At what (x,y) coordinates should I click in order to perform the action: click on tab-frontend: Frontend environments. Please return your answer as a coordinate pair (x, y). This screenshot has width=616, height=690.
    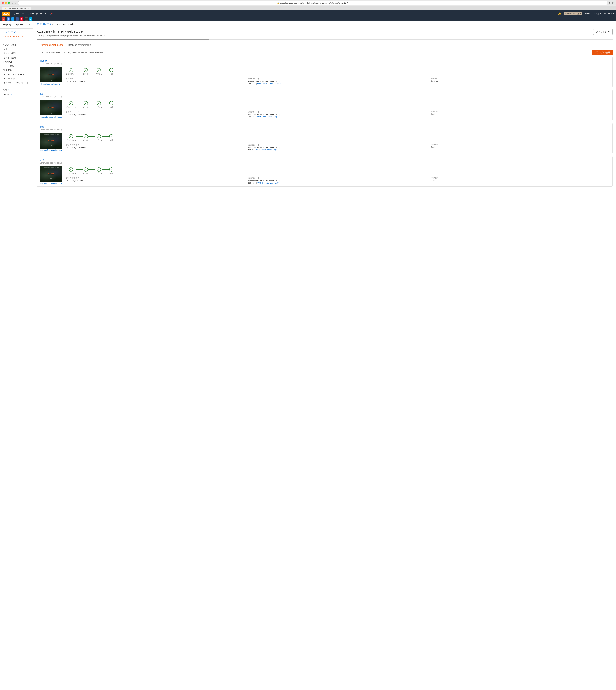
    Looking at the image, I should click on (51, 45).